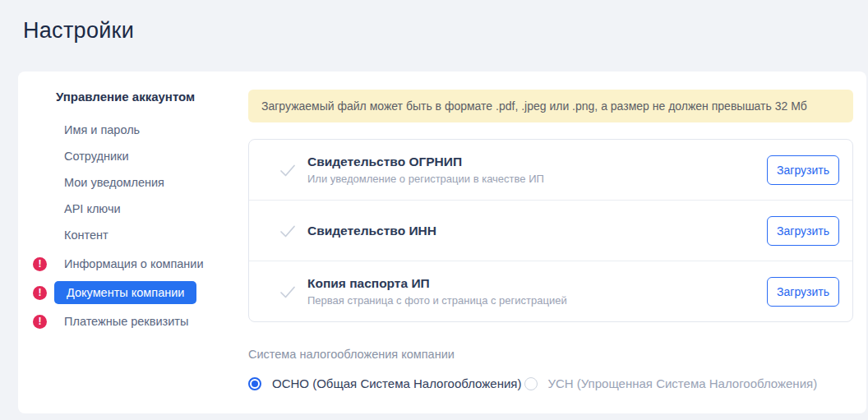 This screenshot has width=868, height=420. Describe the element at coordinates (671, 383) in the screenshot. I see `tax-option: УСН (Упрощенная Система Налогообложения)` at that location.